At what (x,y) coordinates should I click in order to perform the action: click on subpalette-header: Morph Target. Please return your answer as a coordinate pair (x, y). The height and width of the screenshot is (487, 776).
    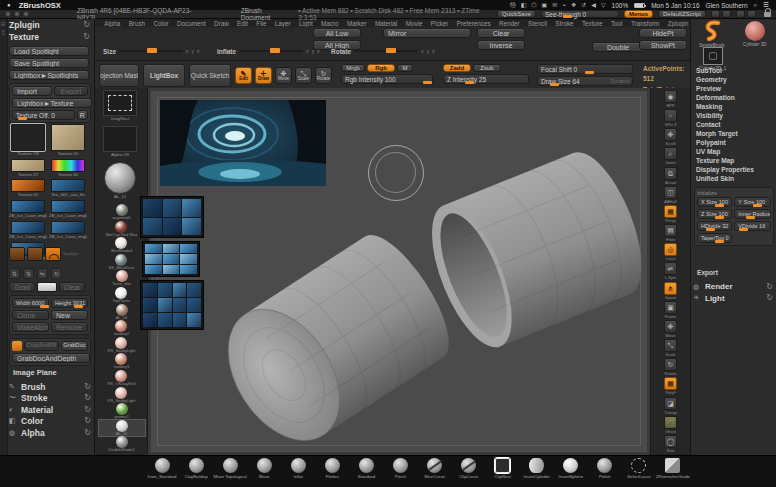
    Looking at the image, I should click on (734, 134).